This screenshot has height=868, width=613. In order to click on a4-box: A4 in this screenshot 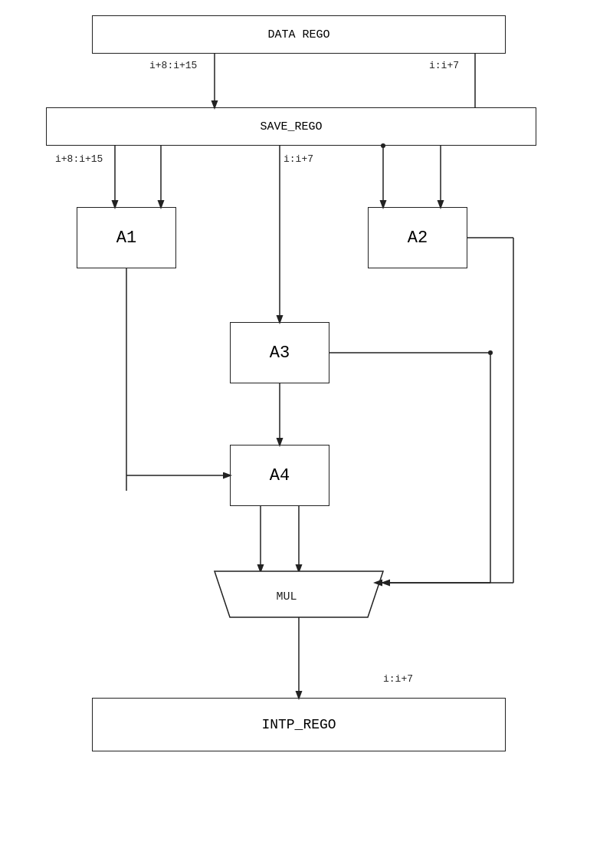, I will do `click(280, 475)`.